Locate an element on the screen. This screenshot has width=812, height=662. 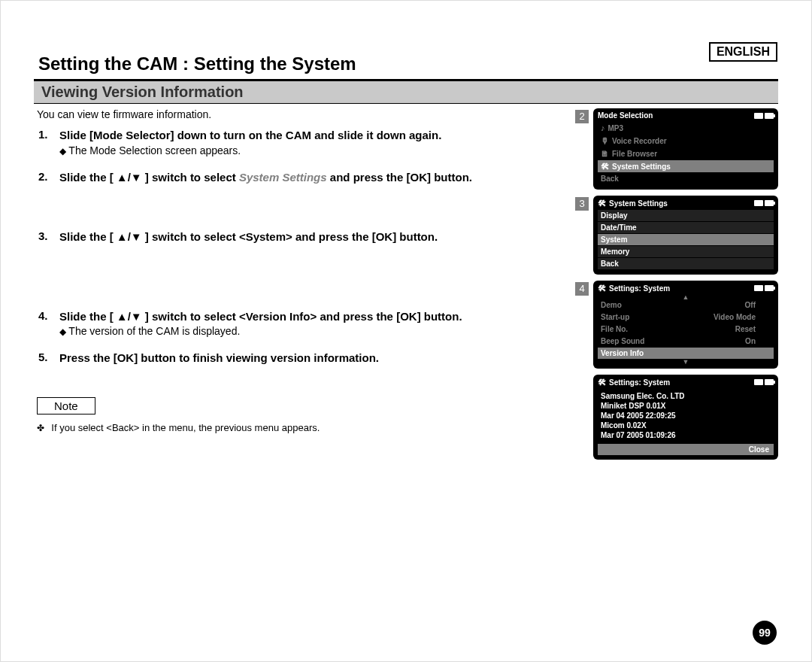
menu-label: Voice Recorder is located at coordinates (639, 141).